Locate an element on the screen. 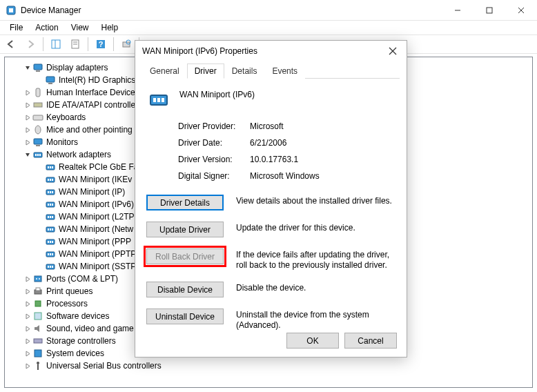 The height and width of the screenshot is (392, 537). uninstall-device-button: Uninstall Device is located at coordinates (185, 316).